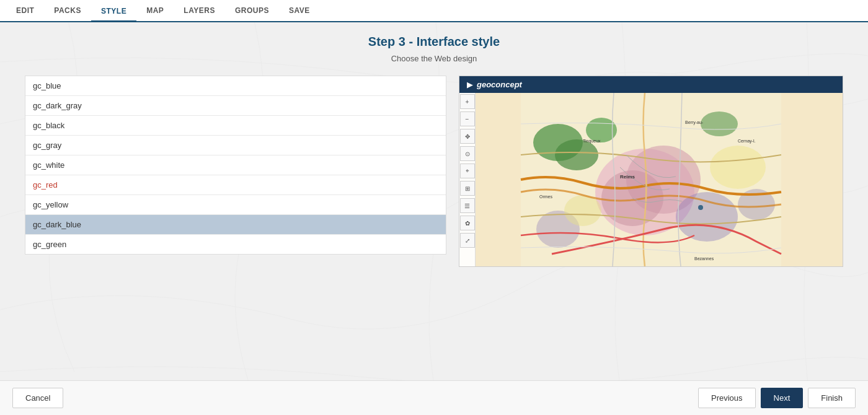  I want to click on nav-item-layers: LAYERS, so click(200, 11).